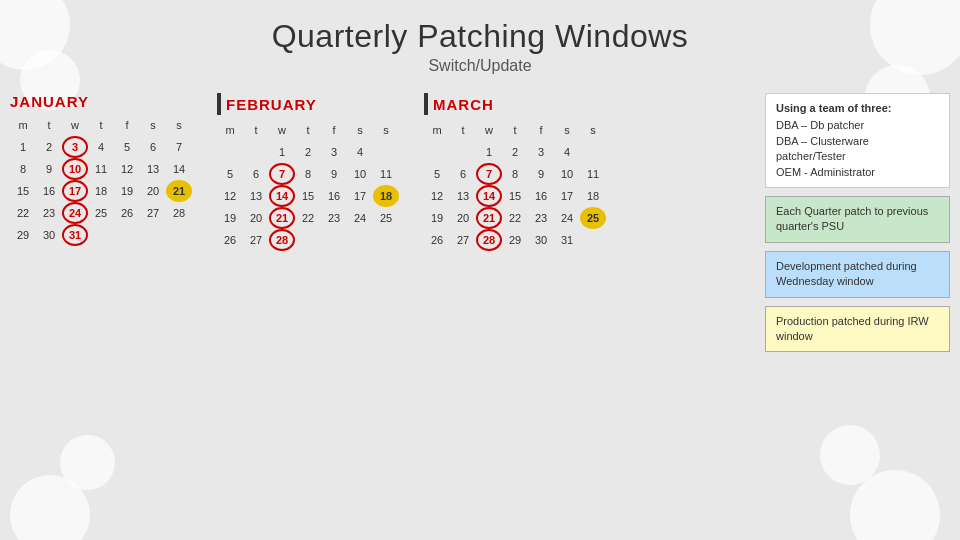 The height and width of the screenshot is (540, 960). Describe the element at coordinates (858, 330) in the screenshot. I see `prod-patch-box: Production patched during IRW window` at that location.